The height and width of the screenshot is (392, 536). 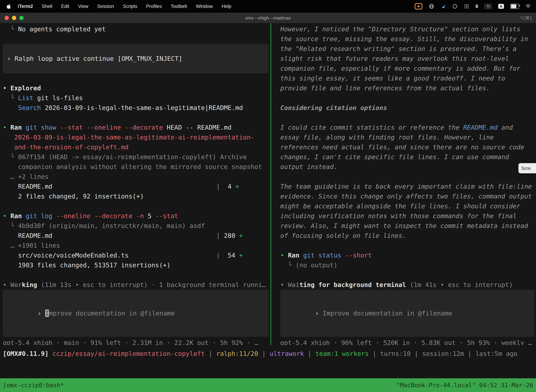 I want to click on terminal-line: companion analysis without altering the …, so click(x=136, y=167).